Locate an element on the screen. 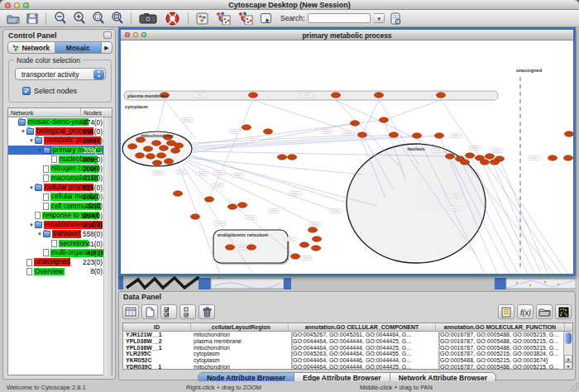 This screenshot has height=392, width=579. table-cell: [GO:0005488, GO:0005215, GO:0003674] is located at coordinates (500, 361).